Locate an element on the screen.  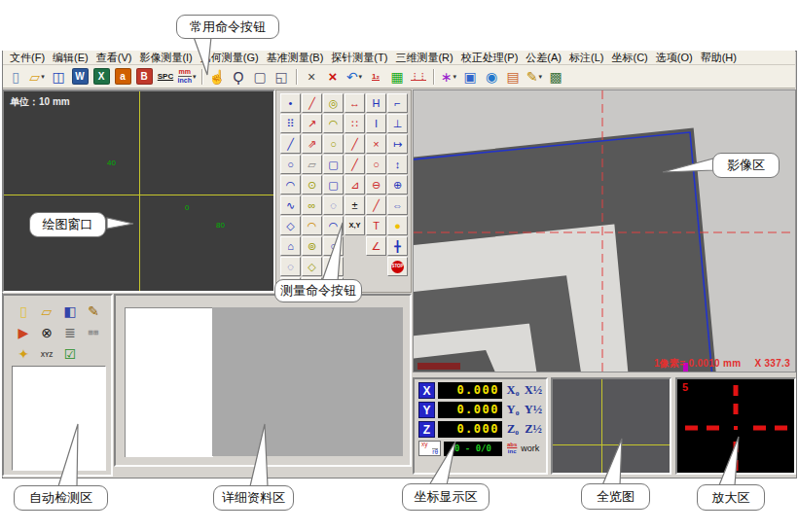
axis-half-button: X½ is located at coordinates (533, 391).